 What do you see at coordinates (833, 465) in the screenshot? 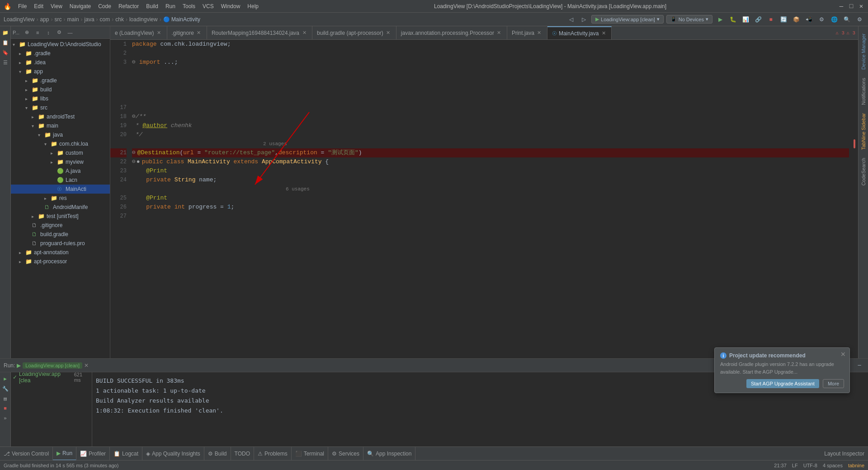
I see `status-indent: 4 spaces` at bounding box center [833, 465].